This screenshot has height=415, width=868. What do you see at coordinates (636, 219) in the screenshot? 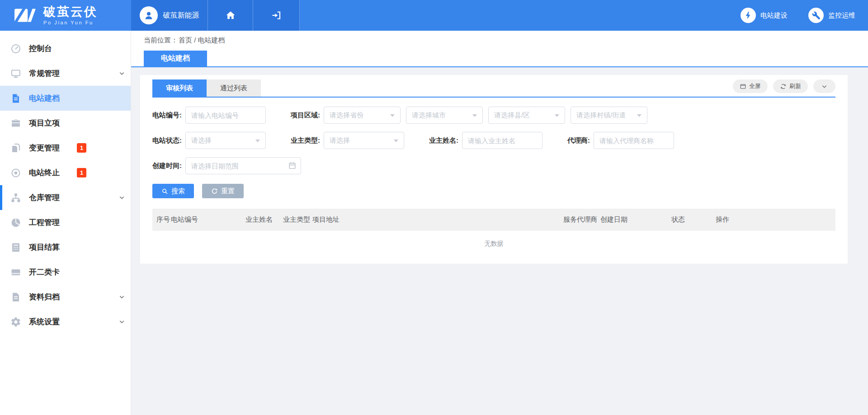
I see `col-create-date: 创建日期` at bounding box center [636, 219].